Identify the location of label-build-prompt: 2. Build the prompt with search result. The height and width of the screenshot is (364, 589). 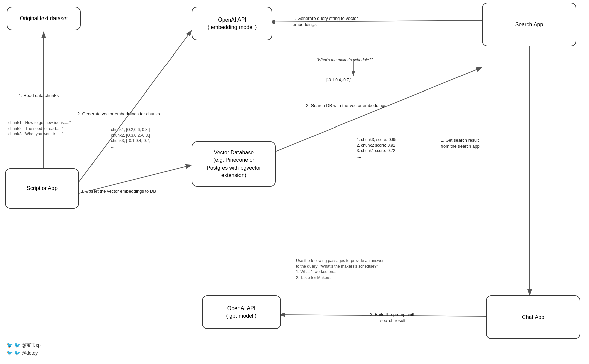
(393, 315).